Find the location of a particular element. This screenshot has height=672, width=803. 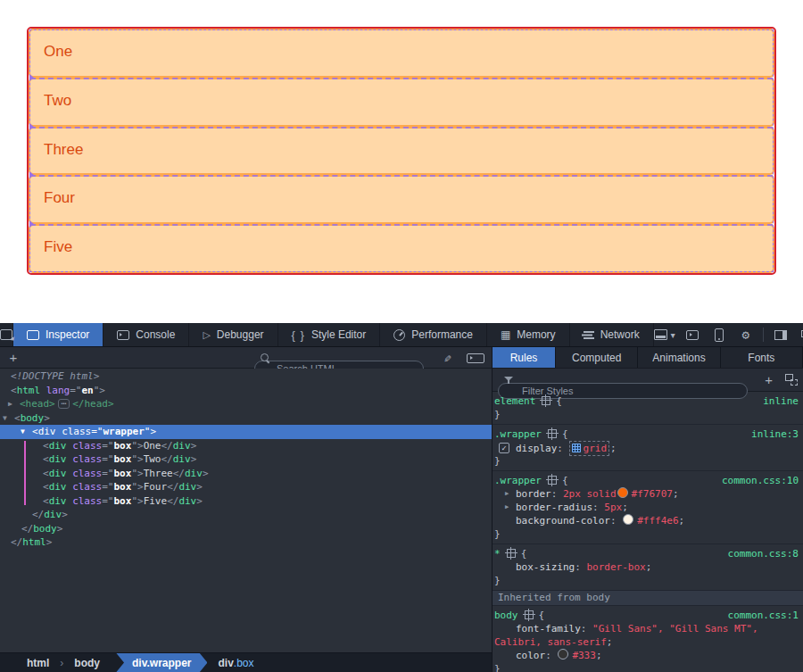

property-name: font-family is located at coordinates (548, 628).